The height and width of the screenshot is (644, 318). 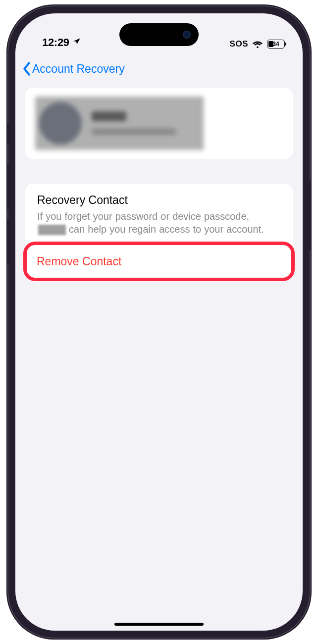 I want to click on redacted-text, so click(x=134, y=123).